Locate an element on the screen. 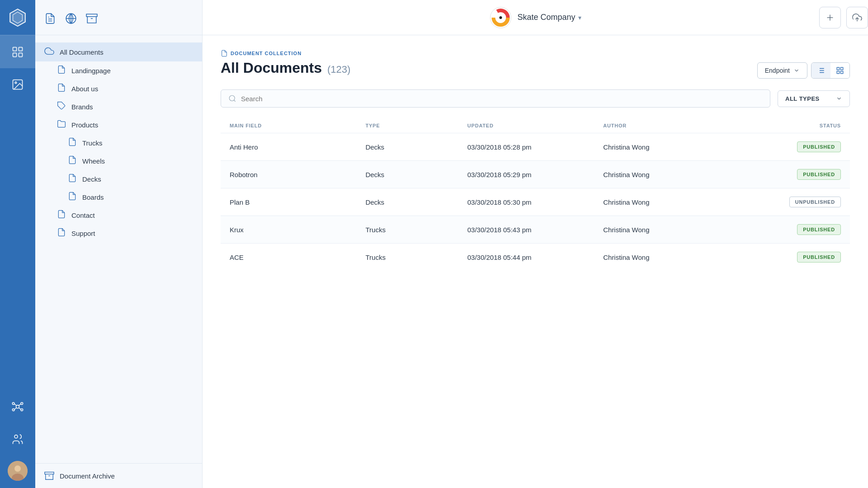  sidebar-item-contact: Contact is located at coordinates (118, 215).